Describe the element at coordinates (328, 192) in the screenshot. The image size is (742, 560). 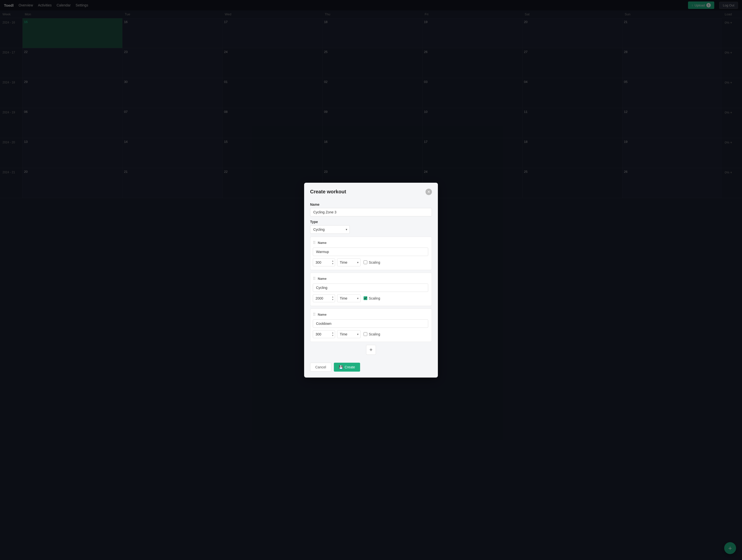
I see `modal-title: Create workout` at that location.